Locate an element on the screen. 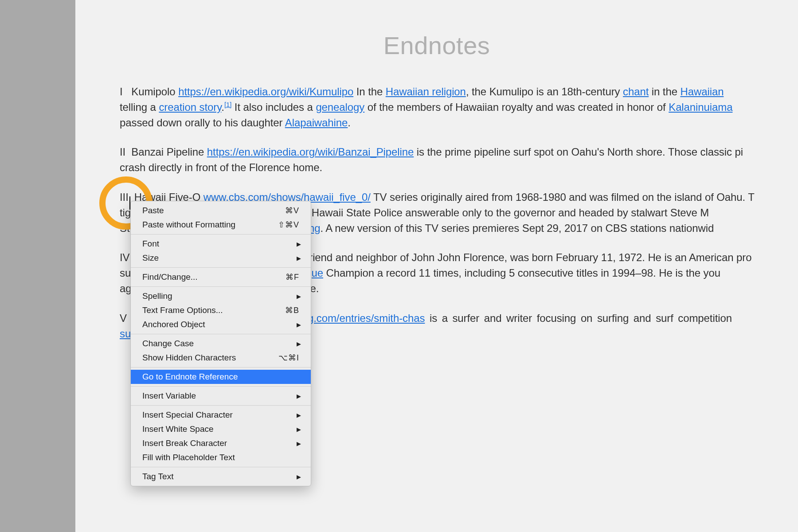 This screenshot has height=532, width=798. menu-item-insert-variable: Insert Variable ▶ is located at coordinates (221, 396).